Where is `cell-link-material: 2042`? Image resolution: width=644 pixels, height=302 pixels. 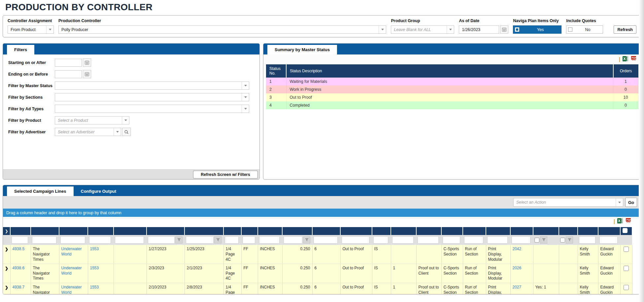
cell-link-material: 2042 is located at coordinates (517, 249).